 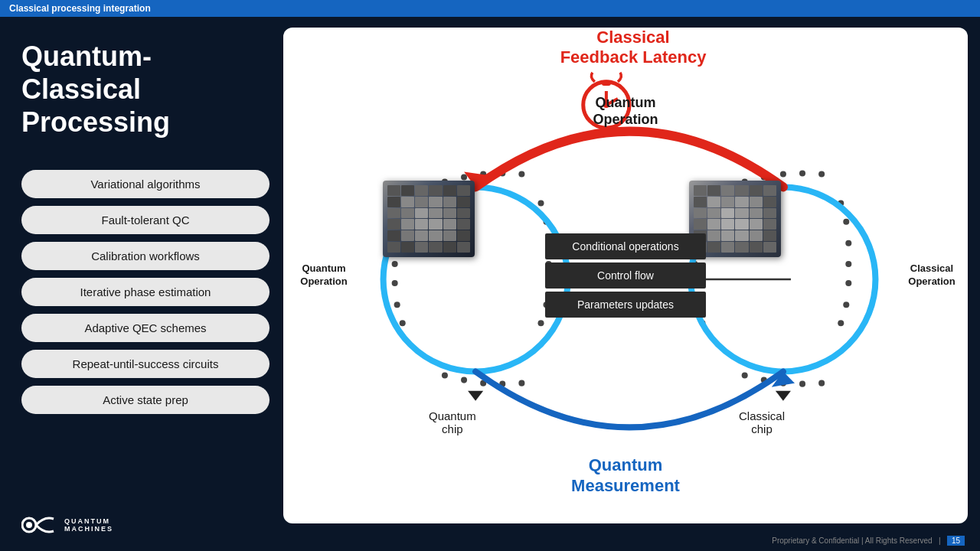 What do you see at coordinates (324, 276) in the screenshot?
I see `quantum-operation-left-label: Quantum Operation` at bounding box center [324, 276].